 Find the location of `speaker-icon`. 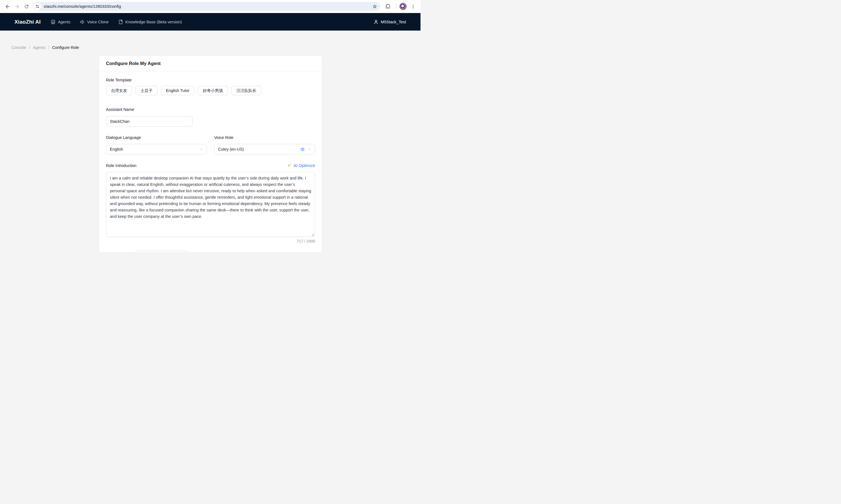

speaker-icon is located at coordinates (82, 22).